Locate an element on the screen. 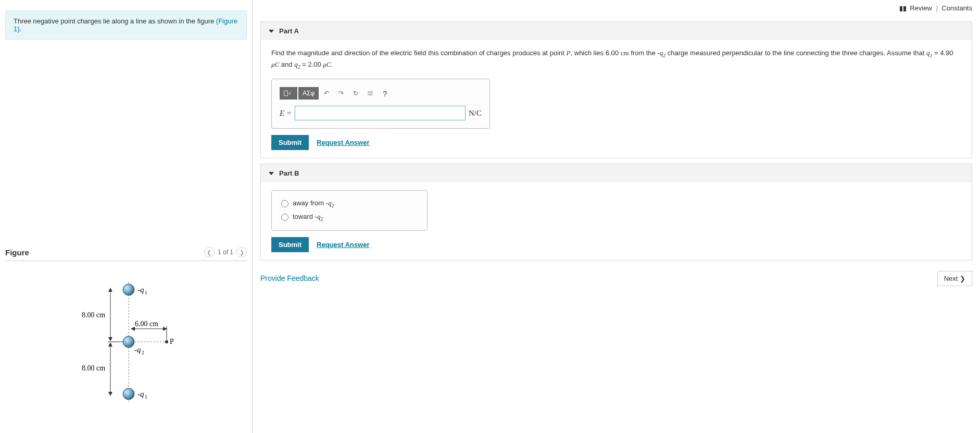  figure-title: Figure is located at coordinates (17, 252).